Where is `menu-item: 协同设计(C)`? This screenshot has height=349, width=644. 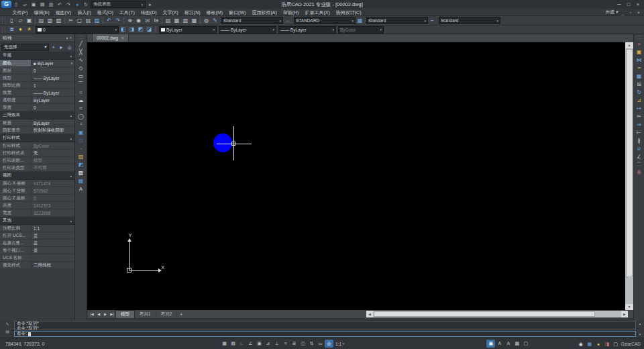 menu-item: 协同设计(C) is located at coordinates (349, 12).